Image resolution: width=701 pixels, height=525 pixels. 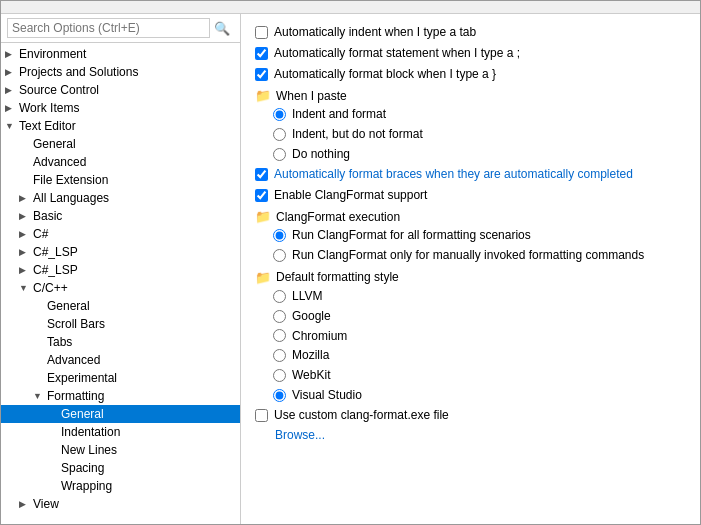 What do you see at coordinates (397, 54) in the screenshot?
I see `option-label-1: Automatically format statement when I ty…` at bounding box center [397, 54].